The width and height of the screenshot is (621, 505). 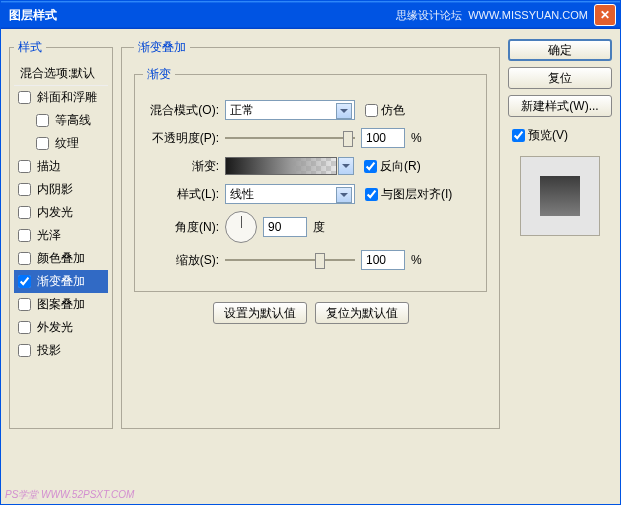 I want to click on style-item-11: 投影, so click(x=61, y=350).